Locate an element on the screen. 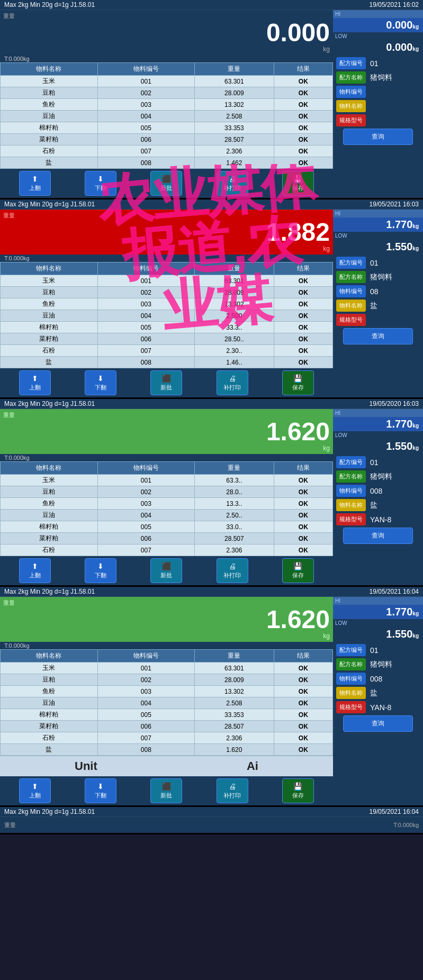 The width and height of the screenshot is (423, 980). info-label-spec-1: 规格型号 is located at coordinates (351, 121).